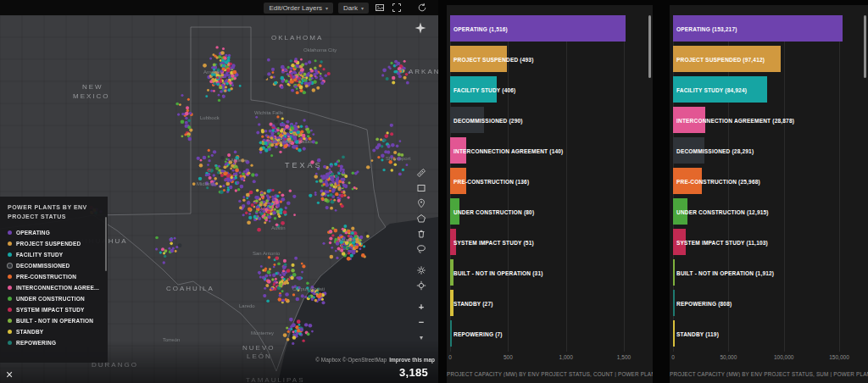 The width and height of the screenshot is (868, 383). Describe the element at coordinates (719, 181) in the screenshot. I see `bar-label: PRE-CONSTRUCTION (25,968)` at that location.